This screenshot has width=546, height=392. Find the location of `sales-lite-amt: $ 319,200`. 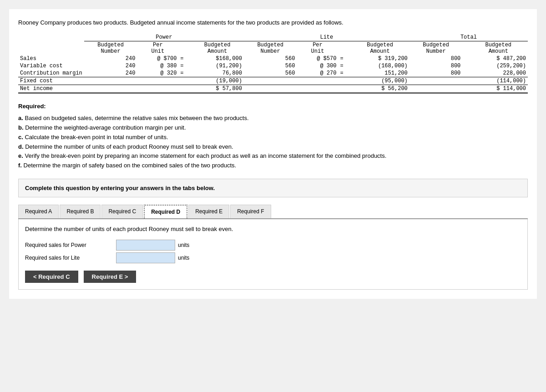

sales-lite-amt: $ 319,200 is located at coordinates (379, 59).